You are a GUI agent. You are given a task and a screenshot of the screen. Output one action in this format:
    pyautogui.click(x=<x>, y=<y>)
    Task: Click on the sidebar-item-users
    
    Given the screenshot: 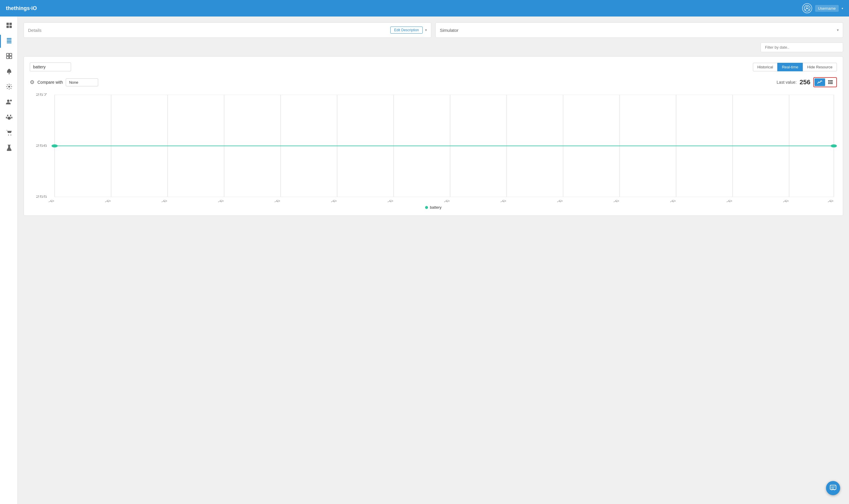 What is the action you would take?
    pyautogui.click(x=9, y=103)
    